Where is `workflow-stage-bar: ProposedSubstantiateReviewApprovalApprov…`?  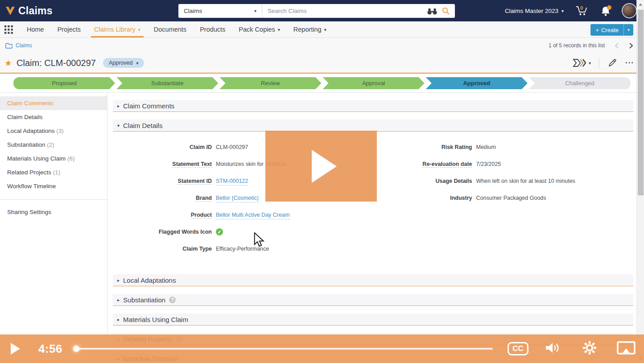 workflow-stage-bar: ProposedSubstantiateReviewApprovalApprov… is located at coordinates (322, 83).